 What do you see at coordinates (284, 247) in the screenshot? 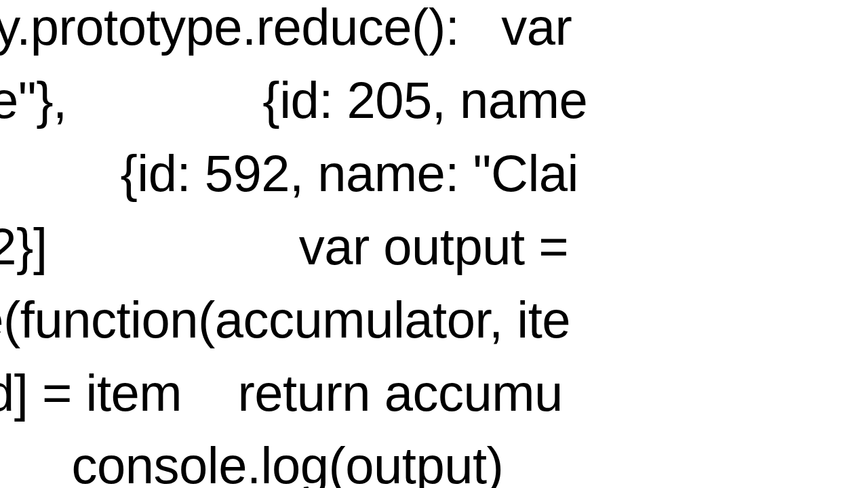
I see `code-line-4: 32}] var output =` at bounding box center [284, 247].